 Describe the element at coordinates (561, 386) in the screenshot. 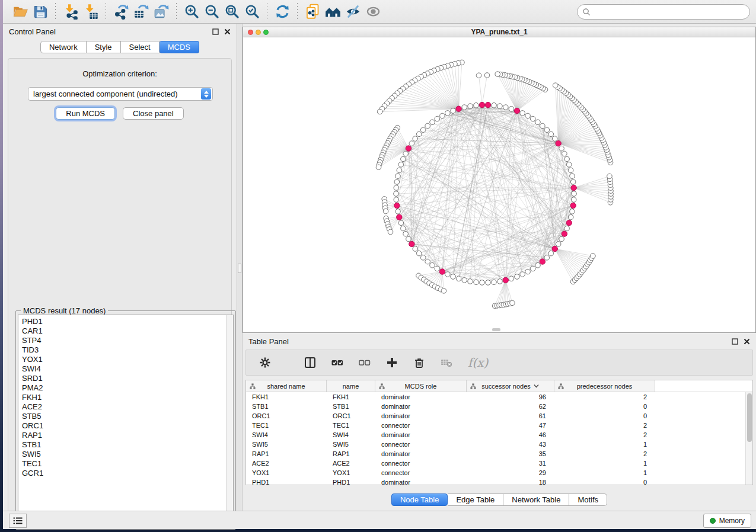

I see `column-type-icon` at that location.